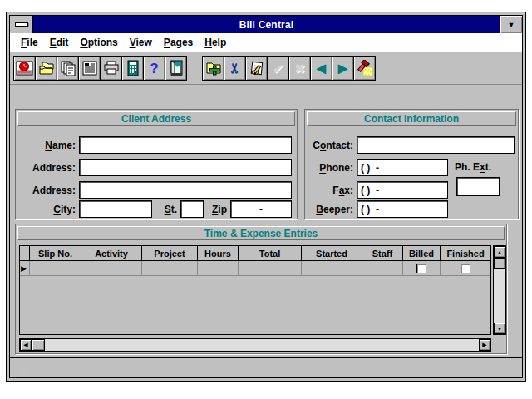 Image resolution: width=532 pixels, height=399 pixels. What do you see at coordinates (266, 25) in the screenshot?
I see `window-title: Bill Central` at bounding box center [266, 25].